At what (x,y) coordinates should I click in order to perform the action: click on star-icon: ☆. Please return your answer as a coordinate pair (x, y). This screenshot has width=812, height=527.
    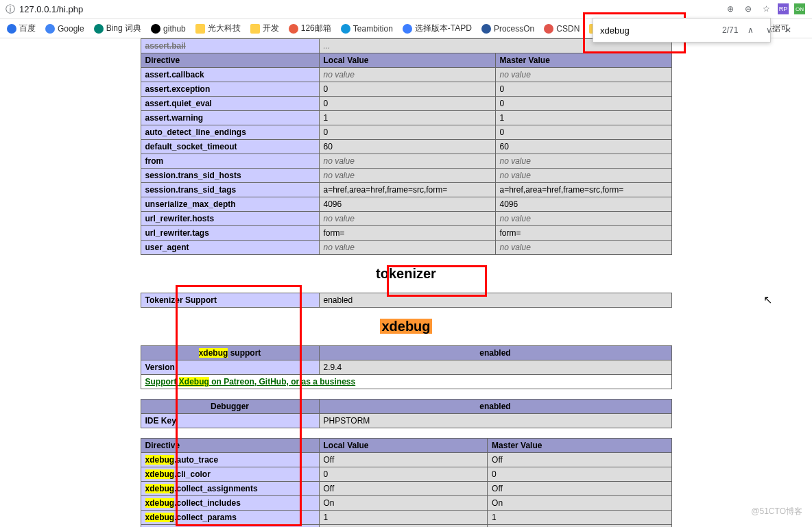
    Looking at the image, I should click on (766, 9).